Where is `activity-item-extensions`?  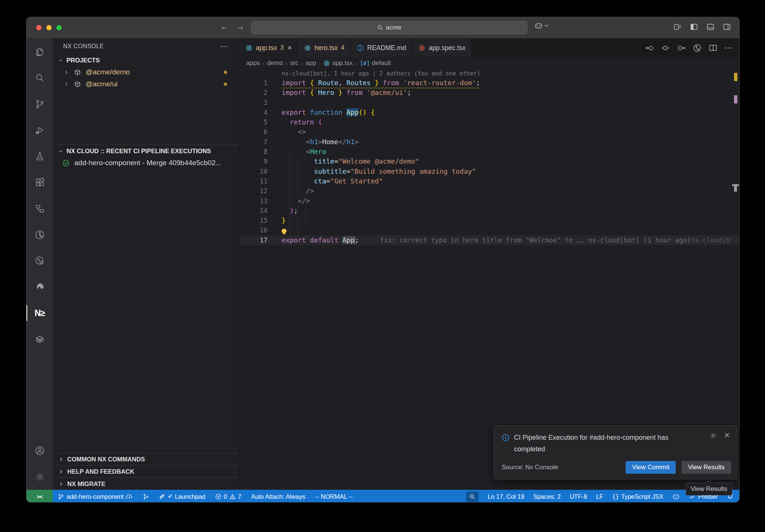
activity-item-extensions is located at coordinates (40, 182).